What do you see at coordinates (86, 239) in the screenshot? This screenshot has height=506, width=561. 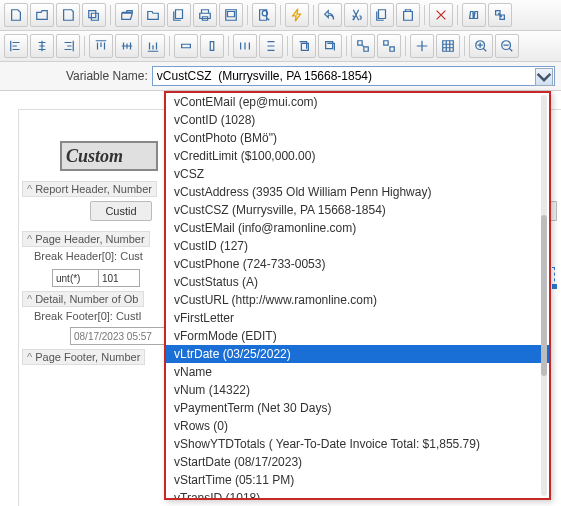 I see `band-page-header: ^Page Header, Number` at bounding box center [86, 239].